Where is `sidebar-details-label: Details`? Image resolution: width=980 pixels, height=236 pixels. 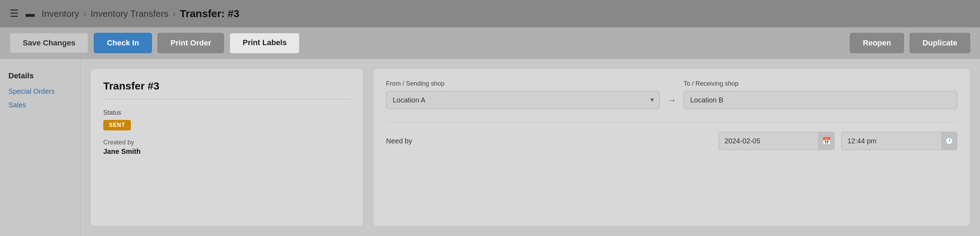 sidebar-details-label: Details is located at coordinates (40, 76).